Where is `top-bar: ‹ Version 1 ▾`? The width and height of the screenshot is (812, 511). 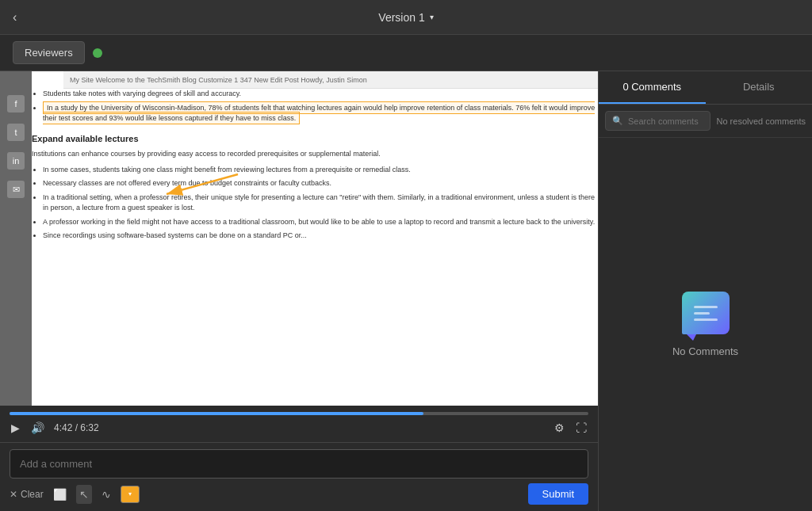
top-bar: ‹ Version 1 ▾ is located at coordinates (406, 17).